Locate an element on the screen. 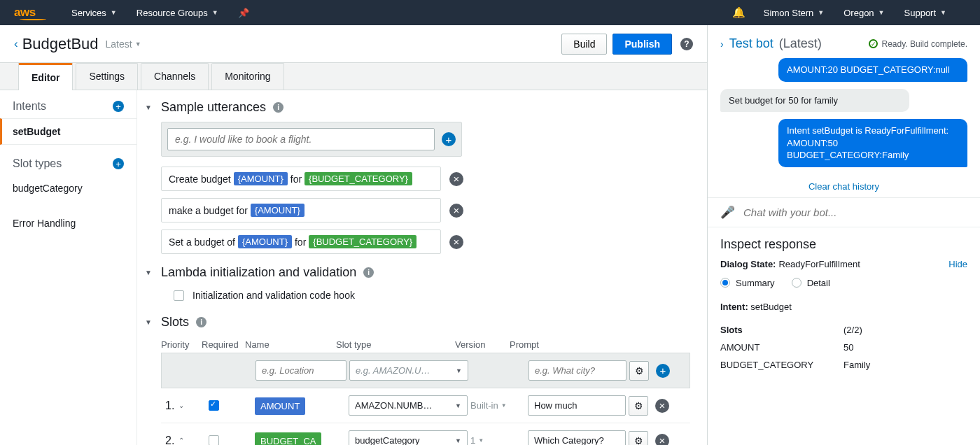  chevron-down-icon: ⌄ is located at coordinates (181, 406).